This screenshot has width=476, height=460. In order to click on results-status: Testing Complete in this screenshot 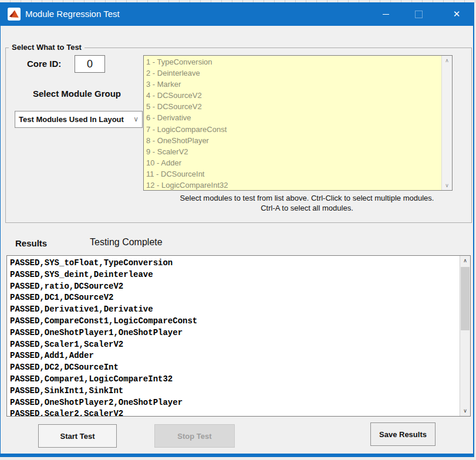, I will do `click(126, 242)`.